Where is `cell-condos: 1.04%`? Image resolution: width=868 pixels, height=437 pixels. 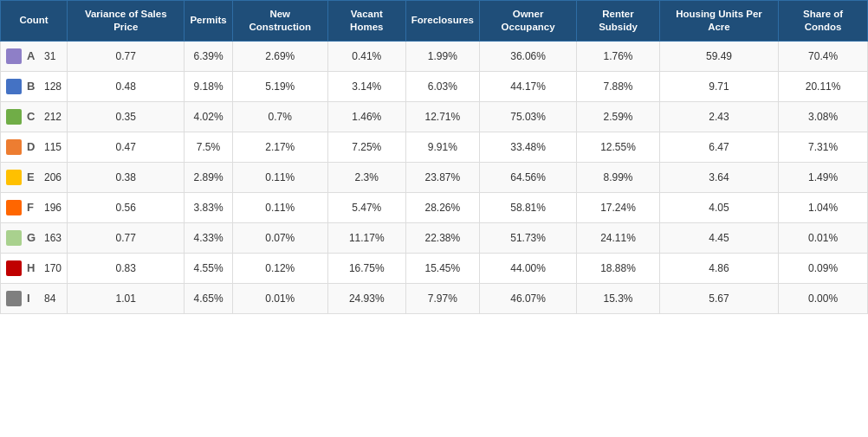
cell-condos: 1.04% is located at coordinates (823, 208).